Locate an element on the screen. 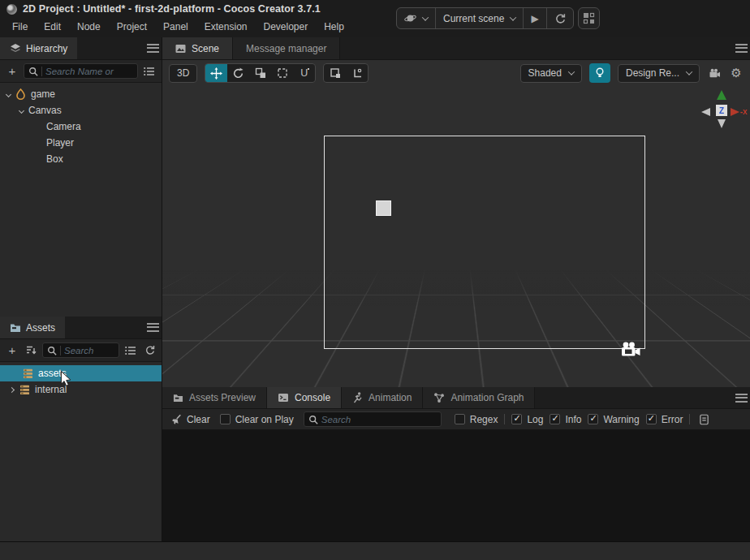 Image resolution: width=750 pixels, height=560 pixels. clear-on-play-toggle: Clear on Play is located at coordinates (256, 420).